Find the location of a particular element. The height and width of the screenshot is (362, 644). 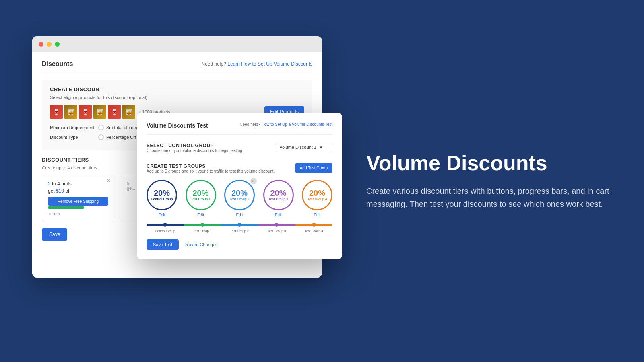

circle-badge-group2: ✕ 20% Test Group 2 is located at coordinates (239, 195).